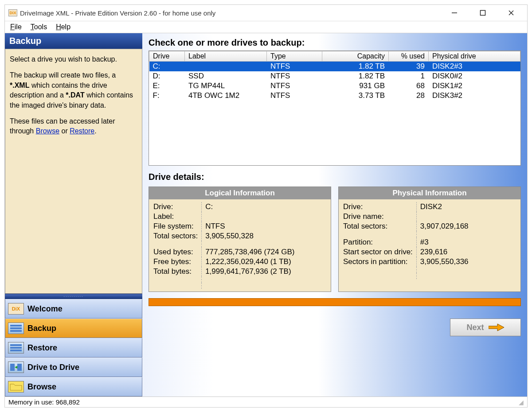 This screenshot has height=412, width=532. I want to click on nav-label: Backup, so click(42, 329).